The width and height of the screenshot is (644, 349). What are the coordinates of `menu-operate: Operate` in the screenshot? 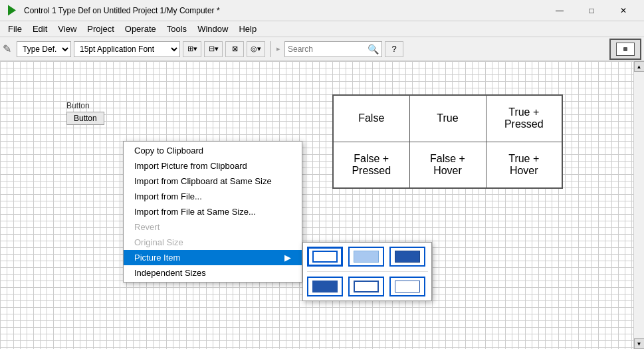 It's located at (141, 29).